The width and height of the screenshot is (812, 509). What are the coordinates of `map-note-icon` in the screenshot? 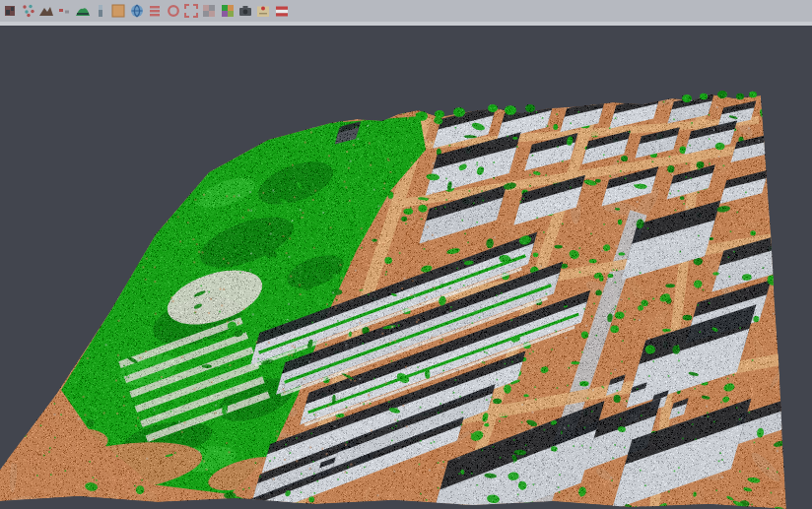 It's located at (263, 11).